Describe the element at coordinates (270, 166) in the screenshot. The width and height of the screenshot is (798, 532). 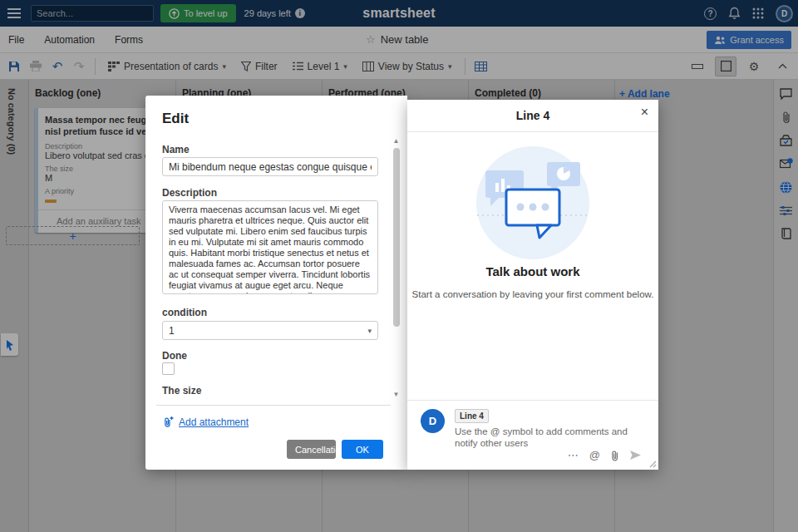
I see `name-input` at that location.